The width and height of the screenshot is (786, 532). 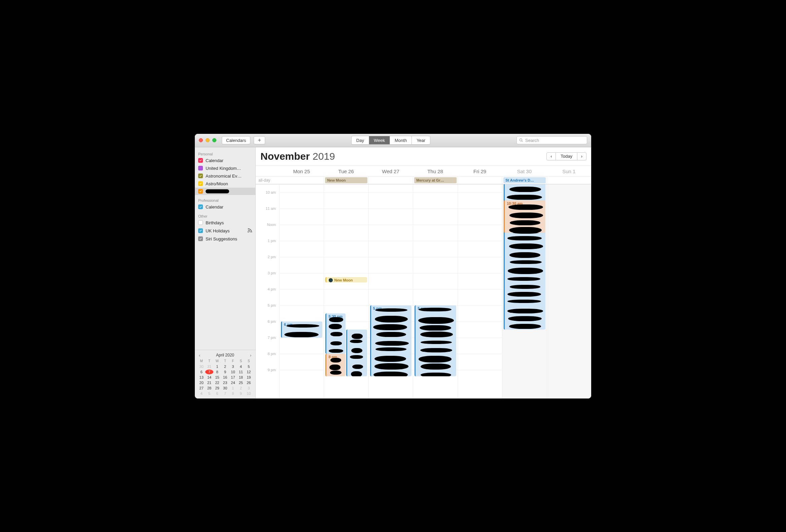 I want to click on mini-day: 31, so click(x=209, y=366).